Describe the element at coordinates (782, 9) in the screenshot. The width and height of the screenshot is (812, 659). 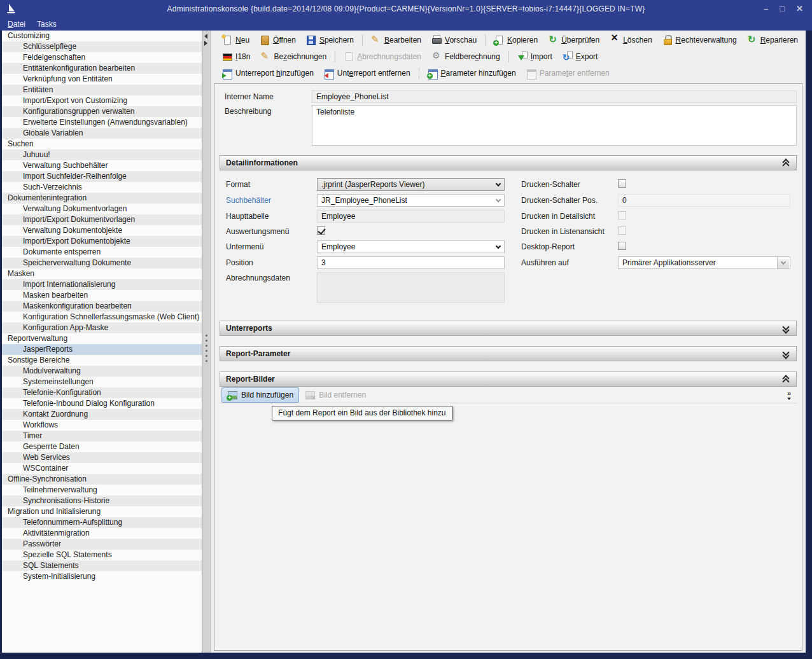
I see `maximize-button: □` at that location.